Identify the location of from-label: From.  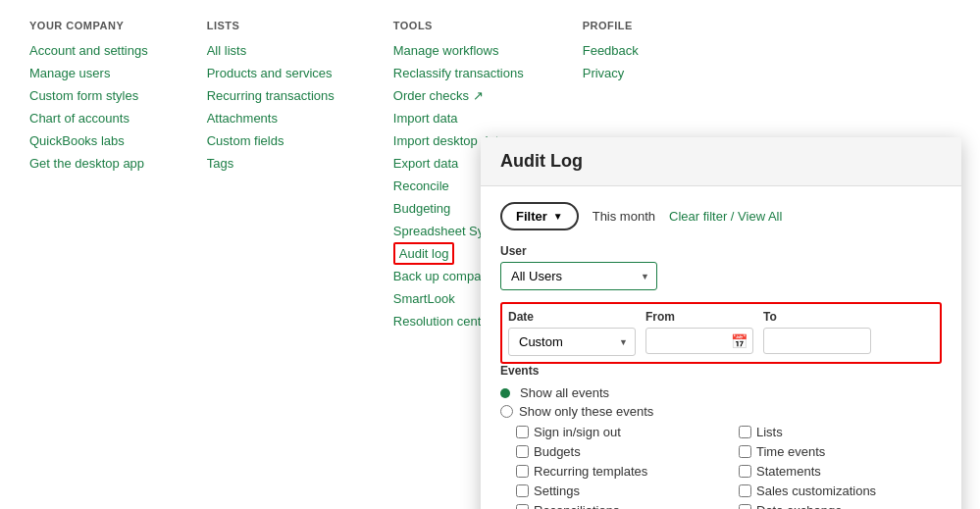
(699, 317).